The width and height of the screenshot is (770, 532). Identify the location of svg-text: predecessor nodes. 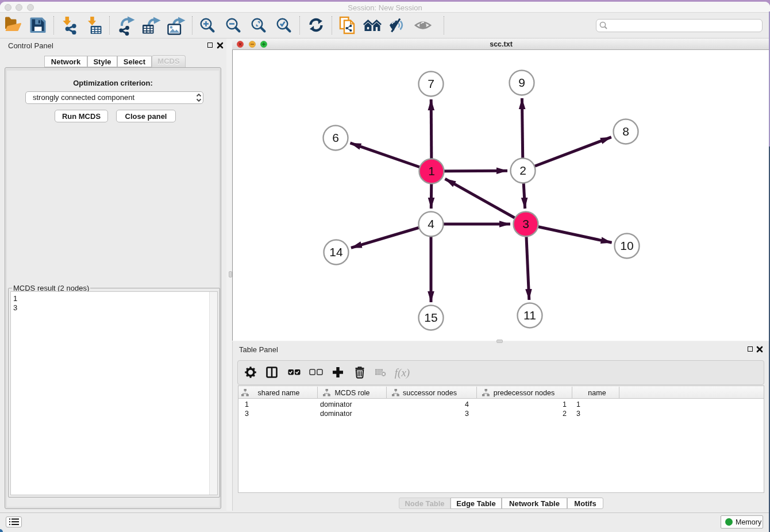
(524, 393).